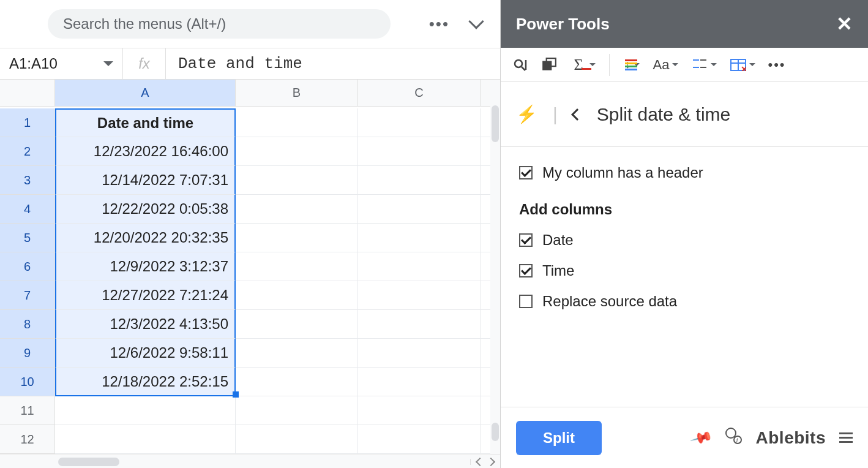 The image size is (868, 468). I want to click on text-tool-dropdown: Aa, so click(666, 65).